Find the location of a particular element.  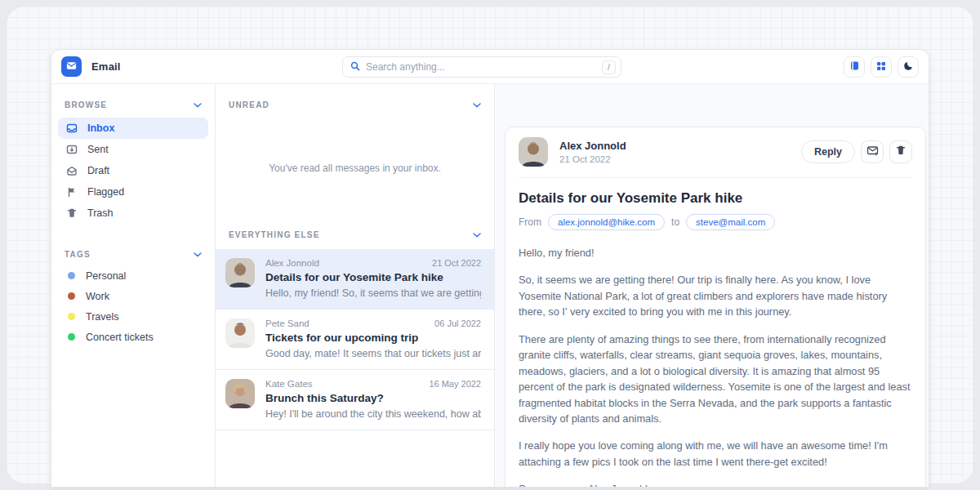

email-sender: Kate Gates is located at coordinates (289, 384).